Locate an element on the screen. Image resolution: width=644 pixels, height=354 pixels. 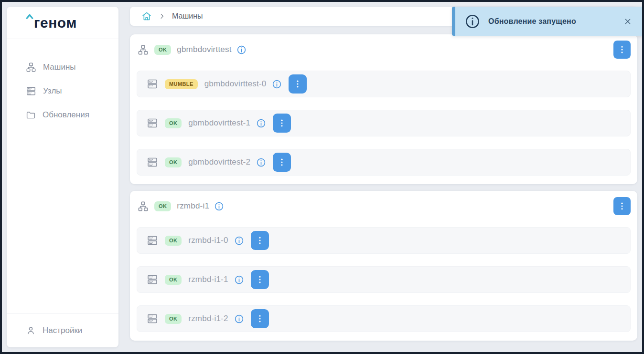
machine-name: gbmbdovirttest-1 is located at coordinates (219, 123).